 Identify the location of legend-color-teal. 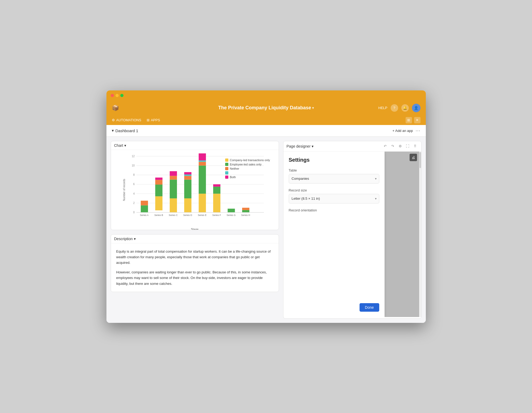
(227, 173).